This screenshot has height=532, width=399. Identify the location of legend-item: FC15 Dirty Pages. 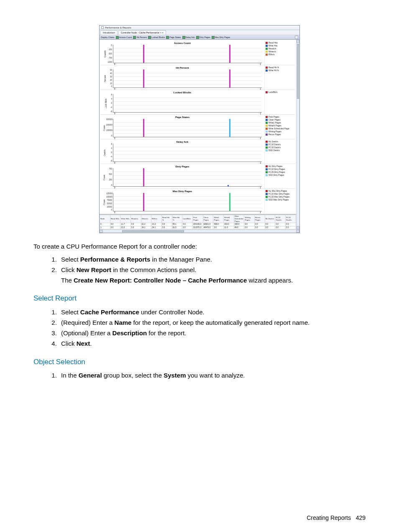
(280, 172).